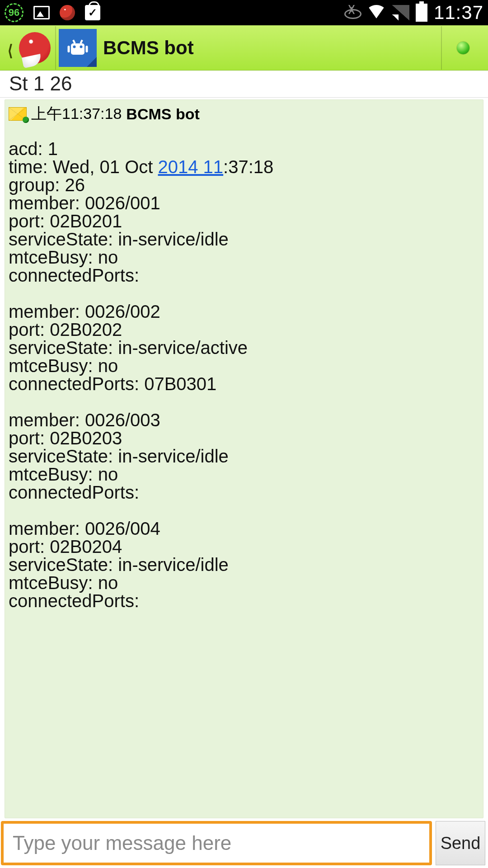 Image resolution: width=488 pixels, height=868 pixels. I want to click on status-time: 11:37, so click(459, 13).